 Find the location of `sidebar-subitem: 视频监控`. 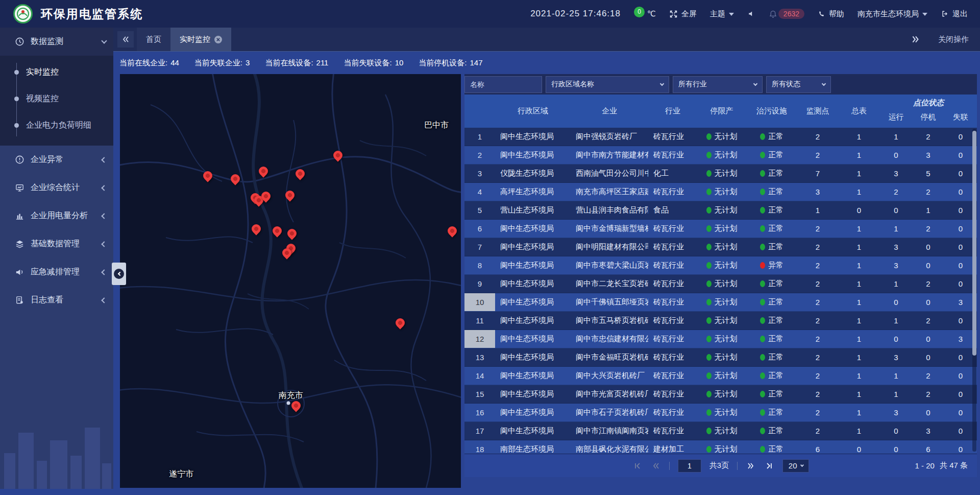

sidebar-subitem: 视频监控 is located at coordinates (57, 99).